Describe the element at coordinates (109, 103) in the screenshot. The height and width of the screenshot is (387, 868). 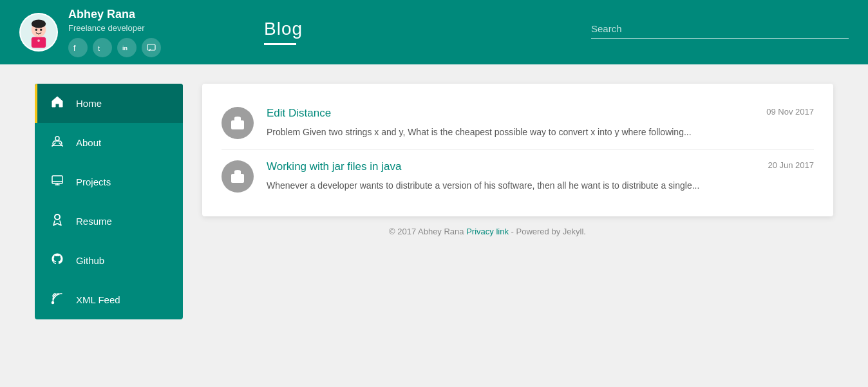
I see `sidebar-item-home: Home` at that location.